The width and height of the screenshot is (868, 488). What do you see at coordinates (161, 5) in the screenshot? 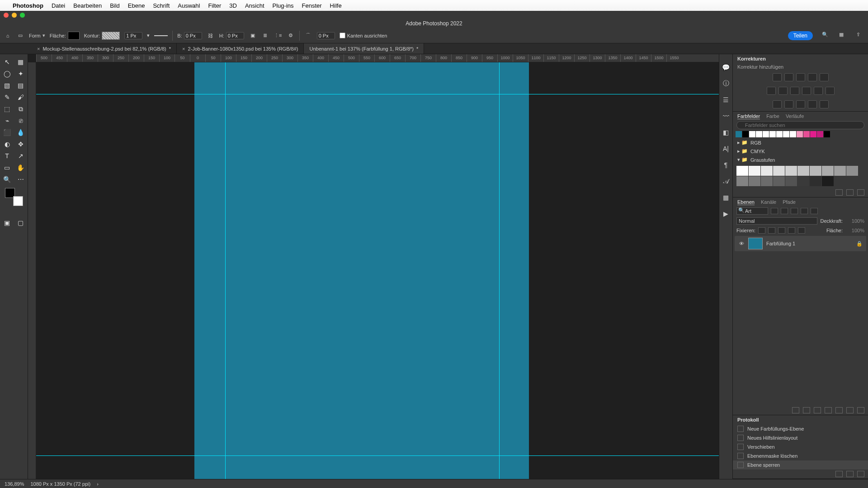
I see `menu-type: Schrift` at bounding box center [161, 5].